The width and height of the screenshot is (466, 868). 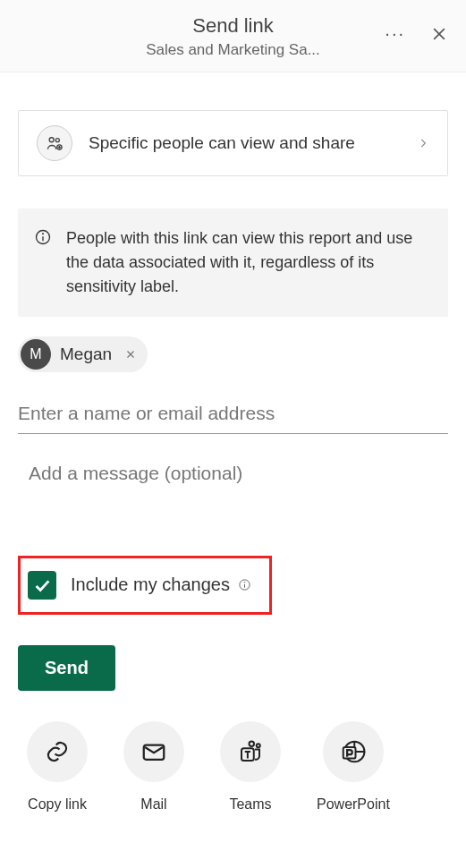 What do you see at coordinates (57, 767) in the screenshot?
I see `share-copy-link: Copy link` at bounding box center [57, 767].